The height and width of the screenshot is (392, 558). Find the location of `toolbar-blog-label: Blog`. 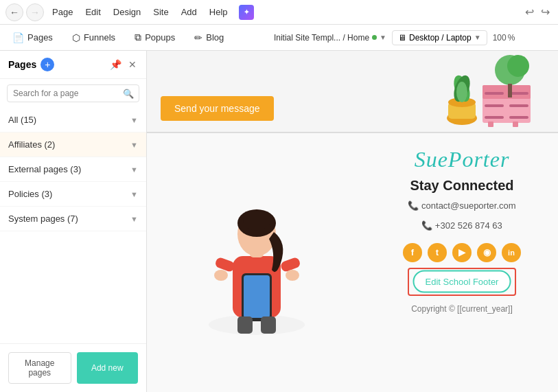

toolbar-blog-label: Blog is located at coordinates (215, 37).